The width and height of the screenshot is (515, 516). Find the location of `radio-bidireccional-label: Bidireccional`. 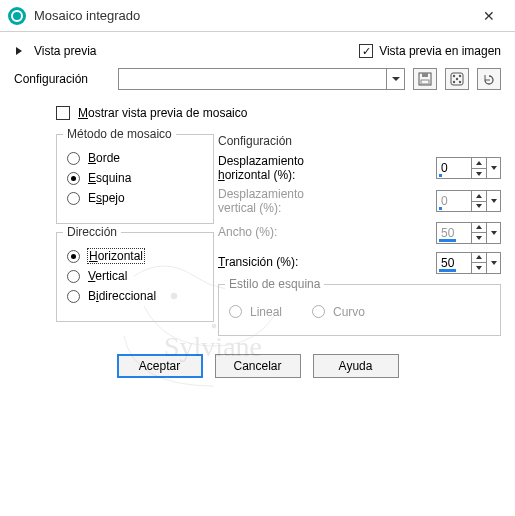

radio-bidireccional-label: Bidireccional is located at coordinates (122, 296).